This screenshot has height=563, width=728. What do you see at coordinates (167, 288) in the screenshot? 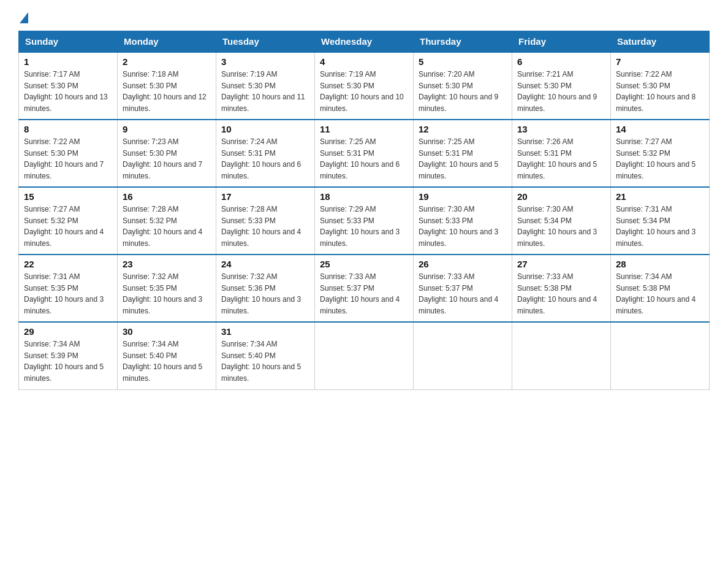
I see `calendar-cell: 23 Sunrise: 7:32 AMSunset: 5:35 PMDaylig…` at bounding box center [167, 288].